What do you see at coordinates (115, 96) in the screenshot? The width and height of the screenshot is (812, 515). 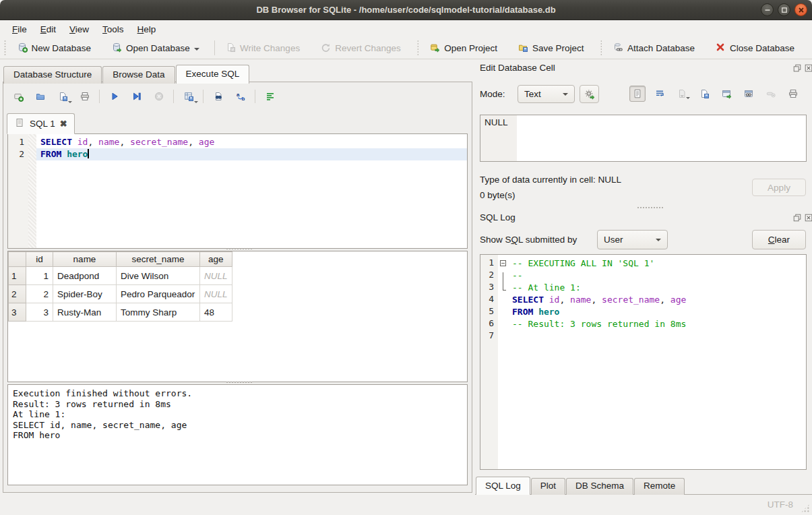 I see `execute-all-button` at bounding box center [115, 96].